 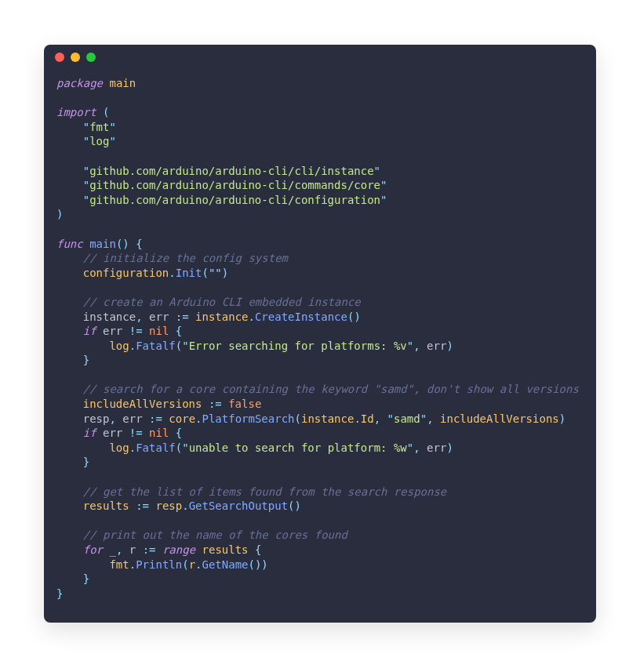 I want to click on code-line: ), so click(x=320, y=215).